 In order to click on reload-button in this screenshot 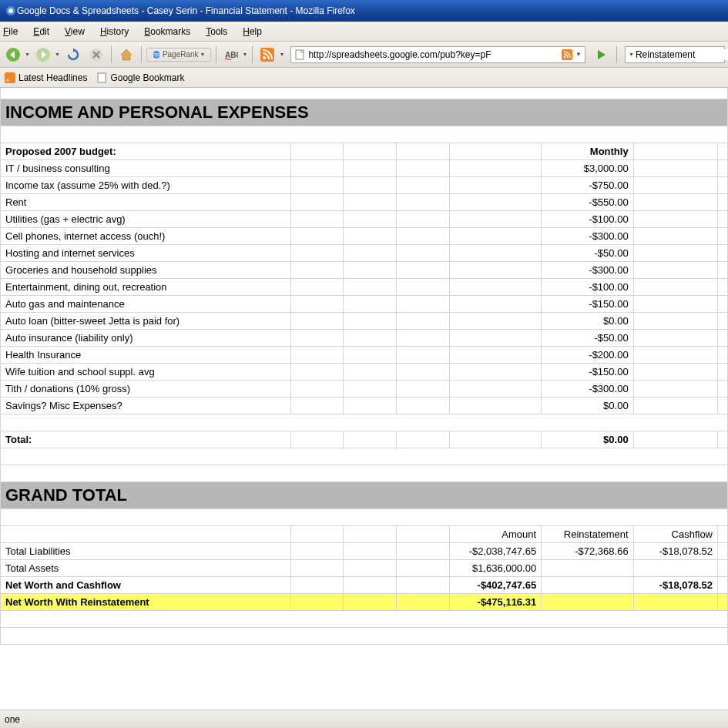, I will do `click(73, 55)`.